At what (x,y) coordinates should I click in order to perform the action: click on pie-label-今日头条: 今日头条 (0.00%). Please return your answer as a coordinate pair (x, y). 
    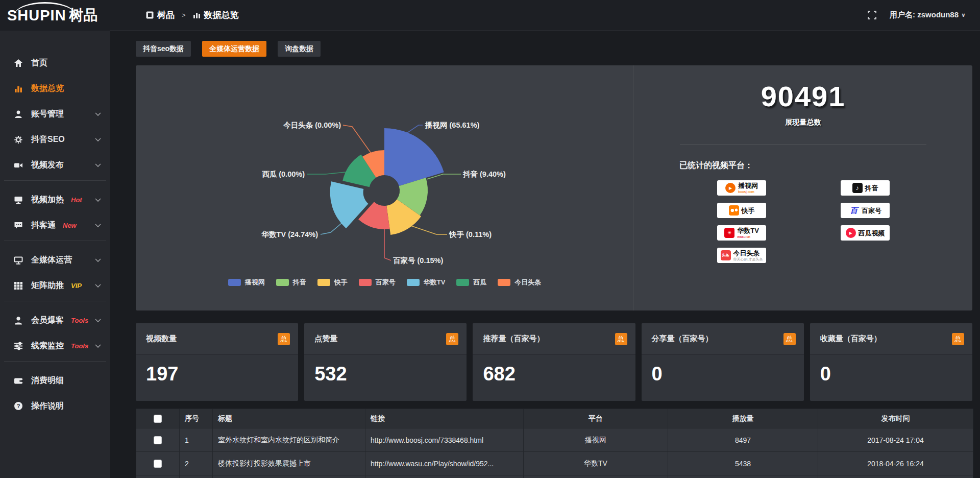
    Looking at the image, I should click on (312, 125).